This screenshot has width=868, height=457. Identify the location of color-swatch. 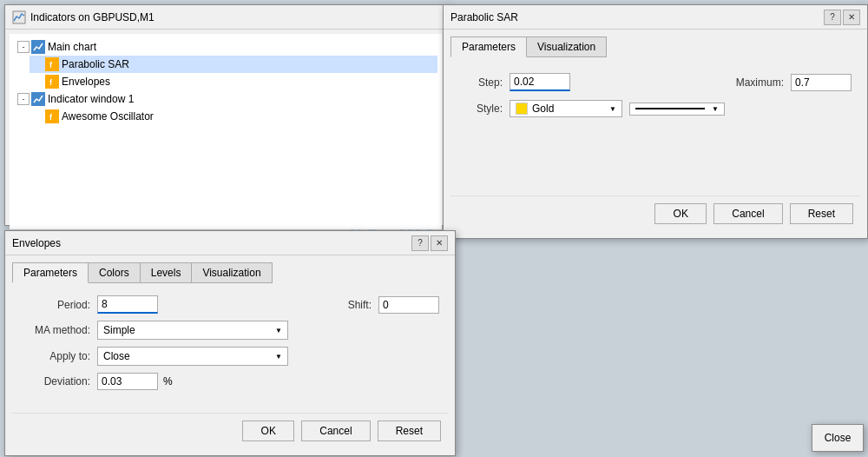
(522, 109).